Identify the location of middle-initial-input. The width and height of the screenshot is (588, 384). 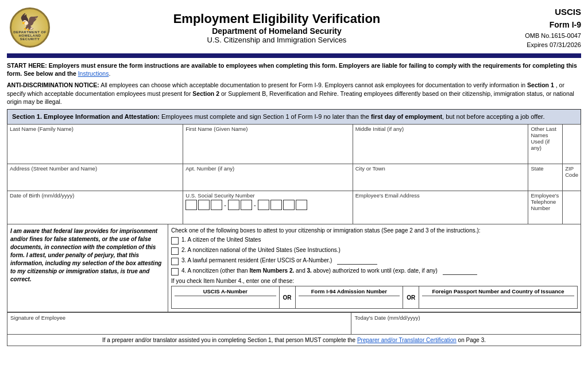
(441, 138).